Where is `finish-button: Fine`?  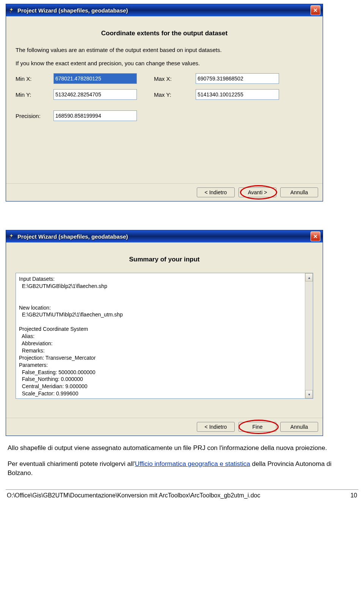 finish-button: Fine is located at coordinates (257, 427).